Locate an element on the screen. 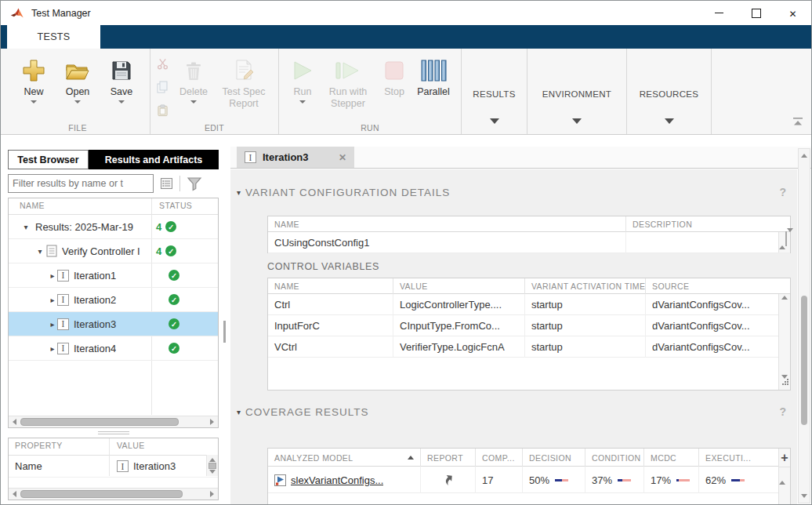 The height and width of the screenshot is (505, 812). property-vertical-scrollbar is located at coordinates (212, 466).